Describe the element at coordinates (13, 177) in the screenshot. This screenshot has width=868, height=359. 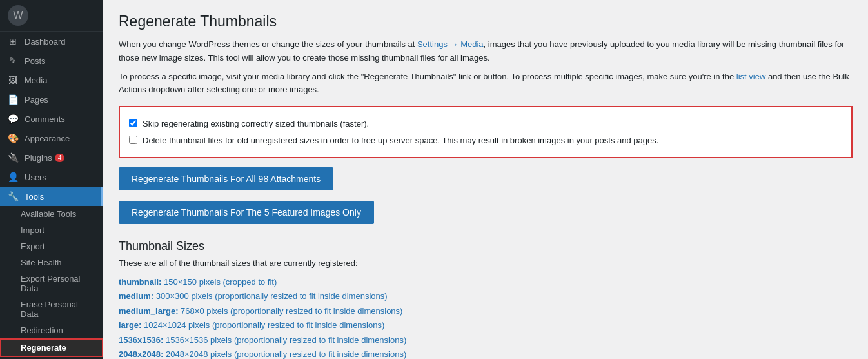
I see `users-icon: 👤` at that location.